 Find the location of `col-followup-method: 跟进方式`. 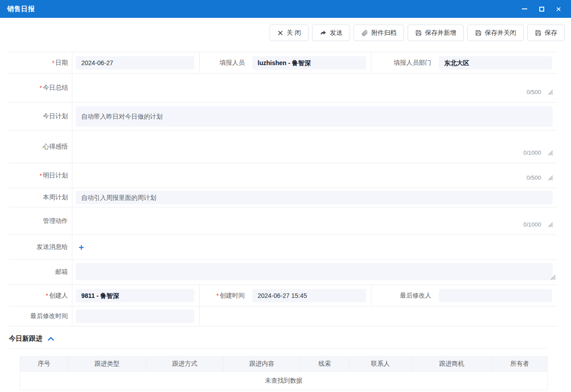

col-followup-method: 跟进方式 is located at coordinates (185, 364).